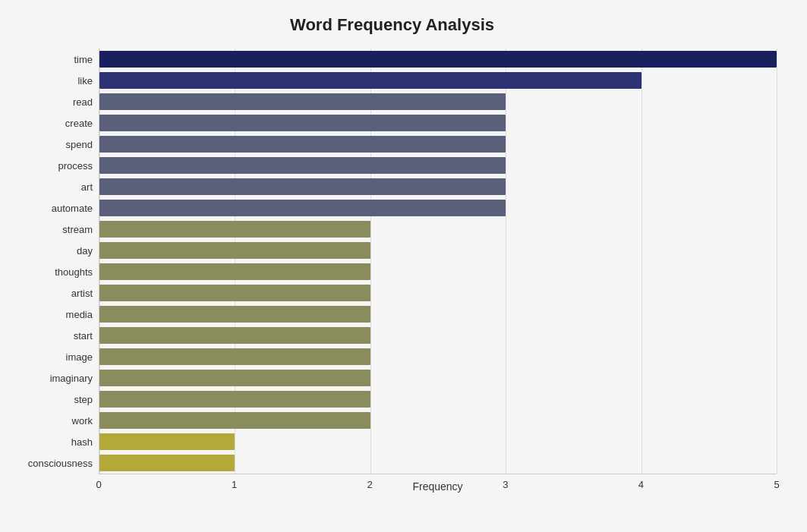  Describe the element at coordinates (776, 484) in the screenshot. I see `x-tick-5: 5` at that location.